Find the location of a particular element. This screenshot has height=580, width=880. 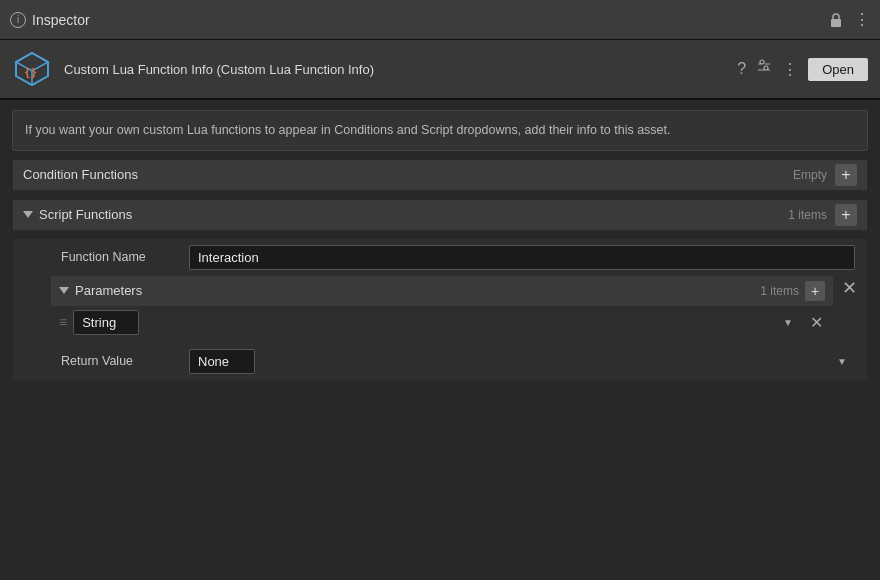

parameters-label: Parameters is located at coordinates (418, 290).